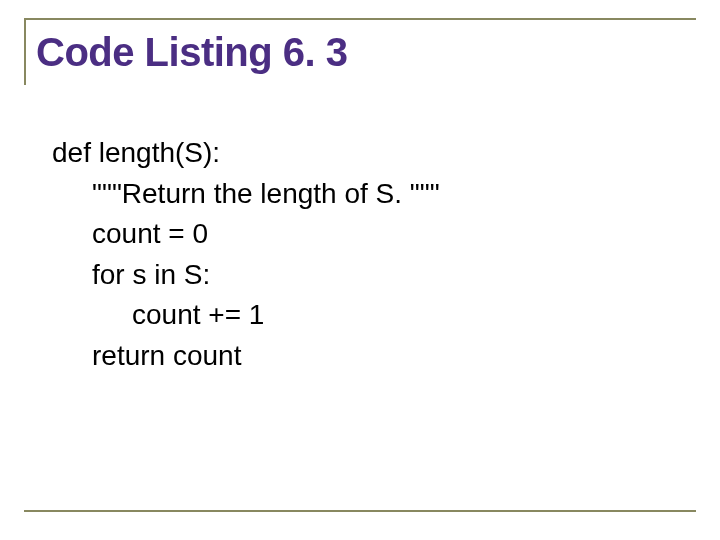 This screenshot has width=720, height=540. Describe the element at coordinates (374, 276) in the screenshot. I see `code-line-for: for s in S:` at that location.